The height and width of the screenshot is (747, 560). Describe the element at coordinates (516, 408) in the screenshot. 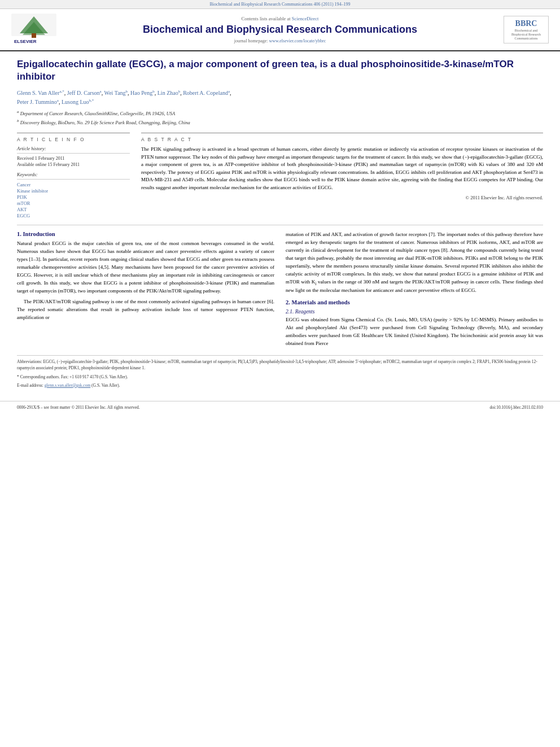

I see `doi: doi:10.1016/j.bbrc.2011.02.010` at that location.